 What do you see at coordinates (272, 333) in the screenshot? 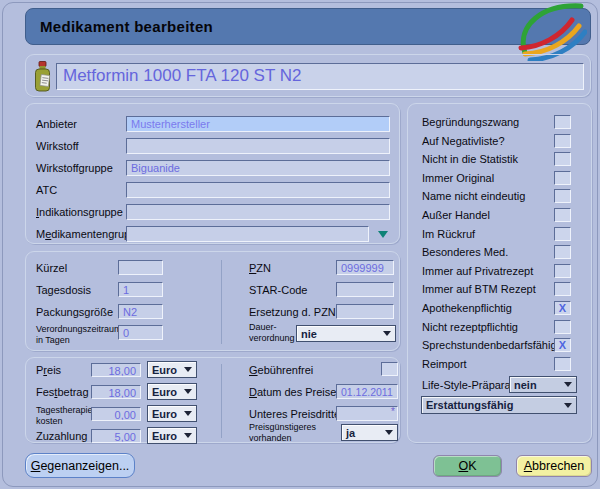
I see `dauerverordnung-label: Dauer- verordnung` at bounding box center [272, 333].